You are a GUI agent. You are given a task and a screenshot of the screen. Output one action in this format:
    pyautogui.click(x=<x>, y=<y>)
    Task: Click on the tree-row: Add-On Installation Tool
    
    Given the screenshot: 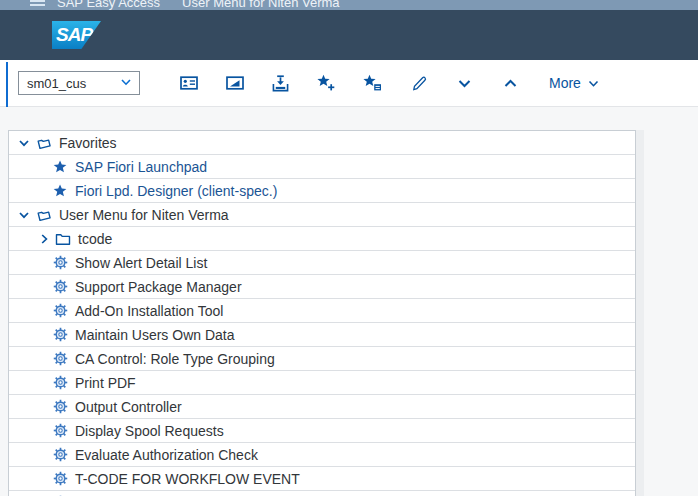 What is the action you would take?
    pyautogui.click(x=322, y=311)
    